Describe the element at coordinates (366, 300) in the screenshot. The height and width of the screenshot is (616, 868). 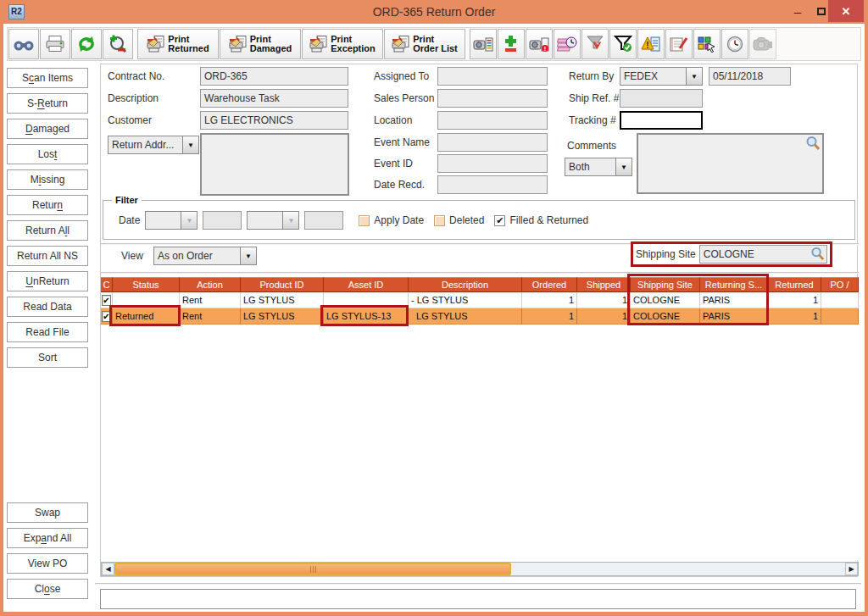
I see `cell-asset-id` at that location.